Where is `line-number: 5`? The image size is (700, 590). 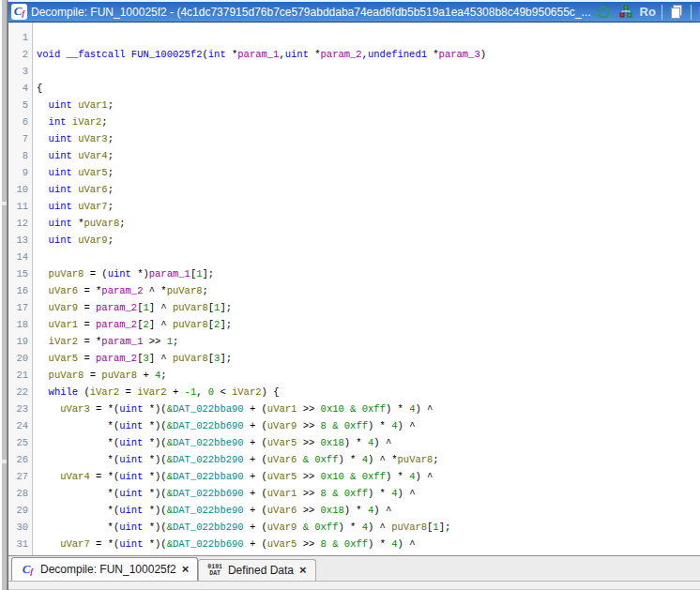
line-number: 5 is located at coordinates (21, 105).